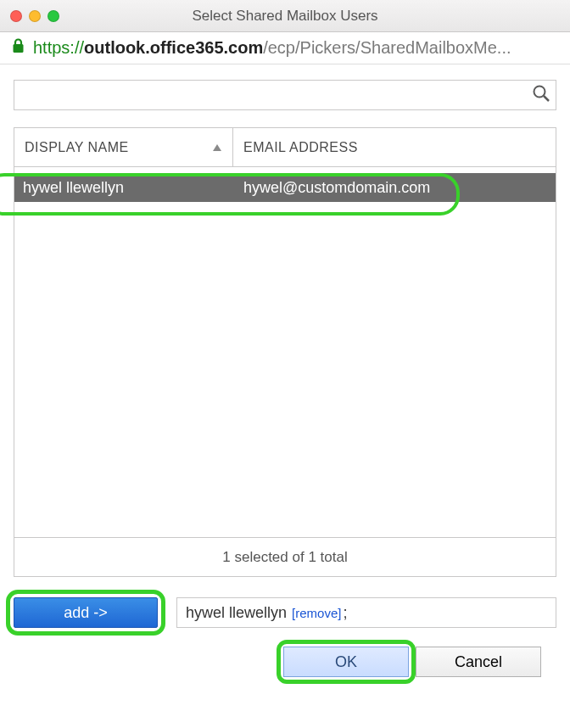 Image resolution: width=570 pixels, height=728 pixels. Describe the element at coordinates (541, 95) in the screenshot. I see `search-icon` at that location.